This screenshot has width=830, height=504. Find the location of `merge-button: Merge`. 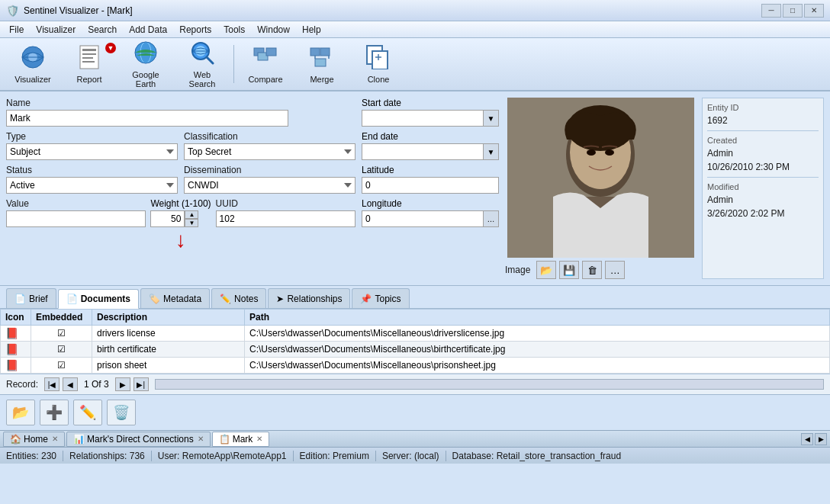

merge-button: Merge is located at coordinates (322, 64).